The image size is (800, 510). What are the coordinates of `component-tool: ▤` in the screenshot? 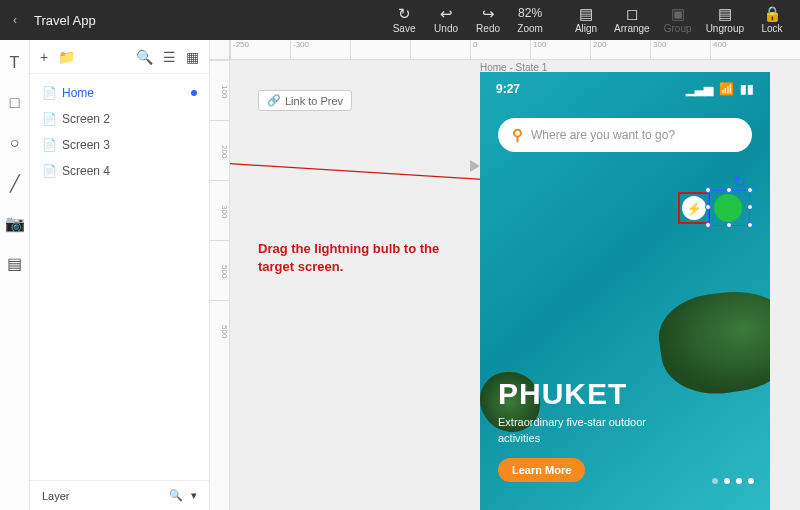 It's located at (15, 263).